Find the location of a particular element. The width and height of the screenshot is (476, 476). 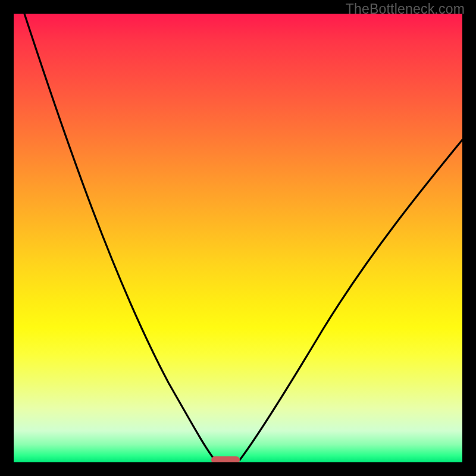

bottleneck-marker is located at coordinates (226, 459).